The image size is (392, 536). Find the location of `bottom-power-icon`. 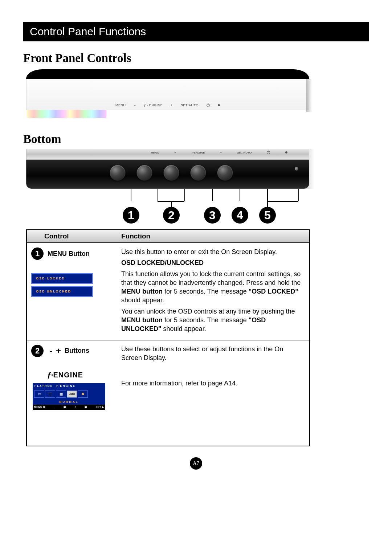

bottom-power-icon is located at coordinates (269, 153).